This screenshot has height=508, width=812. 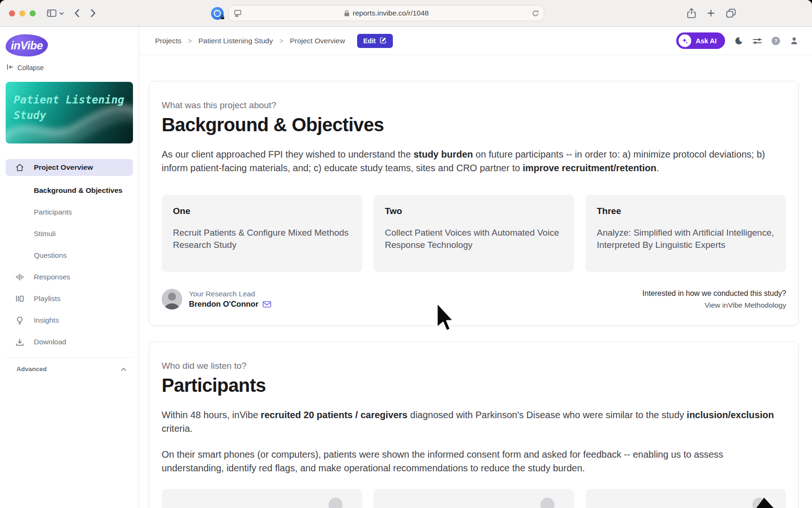 What do you see at coordinates (70, 167) in the screenshot?
I see `sidebar-item-project-overview: Project Overview` at bounding box center [70, 167].